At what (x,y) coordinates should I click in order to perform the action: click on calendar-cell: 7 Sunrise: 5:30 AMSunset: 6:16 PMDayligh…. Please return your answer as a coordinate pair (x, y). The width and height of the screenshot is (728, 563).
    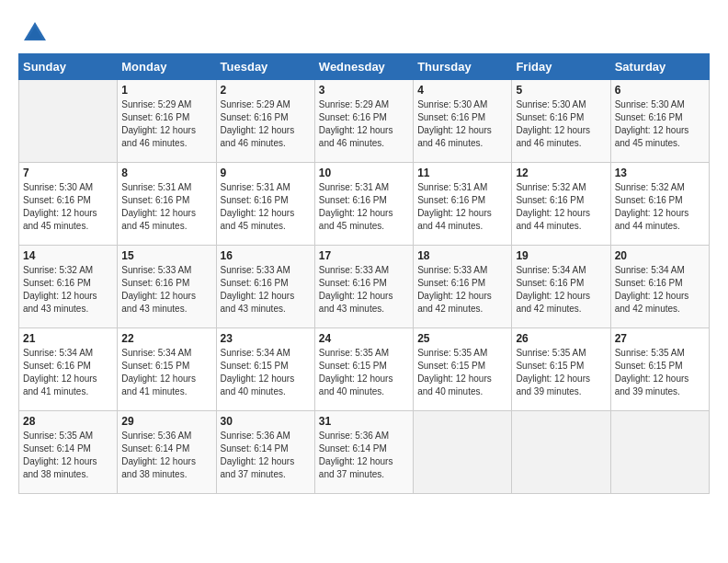
    Looking at the image, I should click on (68, 204).